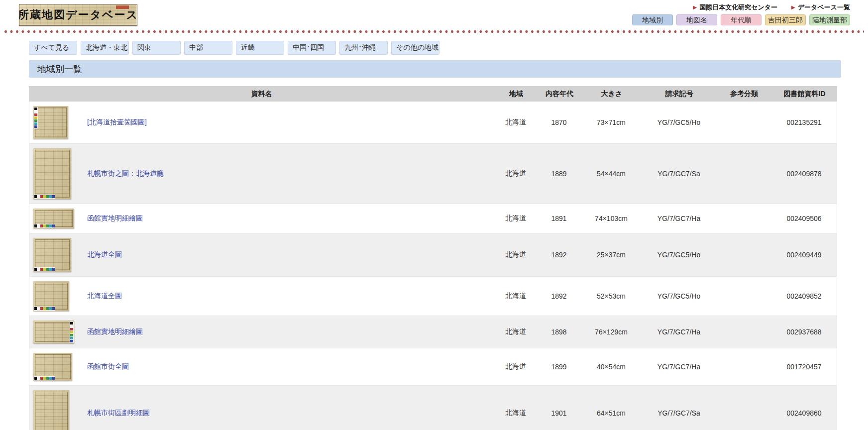 This screenshot has width=868, height=430. Describe the element at coordinates (804, 413) in the screenshot. I see `library-id-cell: 002409860` at that location.